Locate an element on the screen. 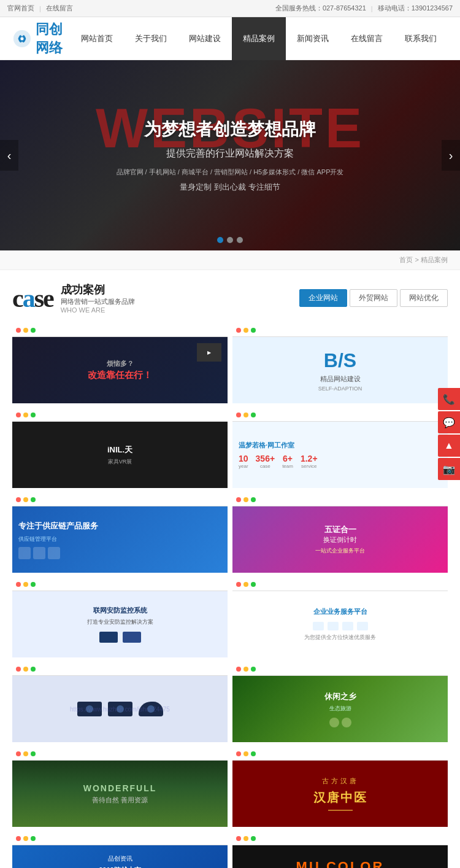  case-filter-btns: 企业网站 外贸网站 网站优化 is located at coordinates (374, 298).